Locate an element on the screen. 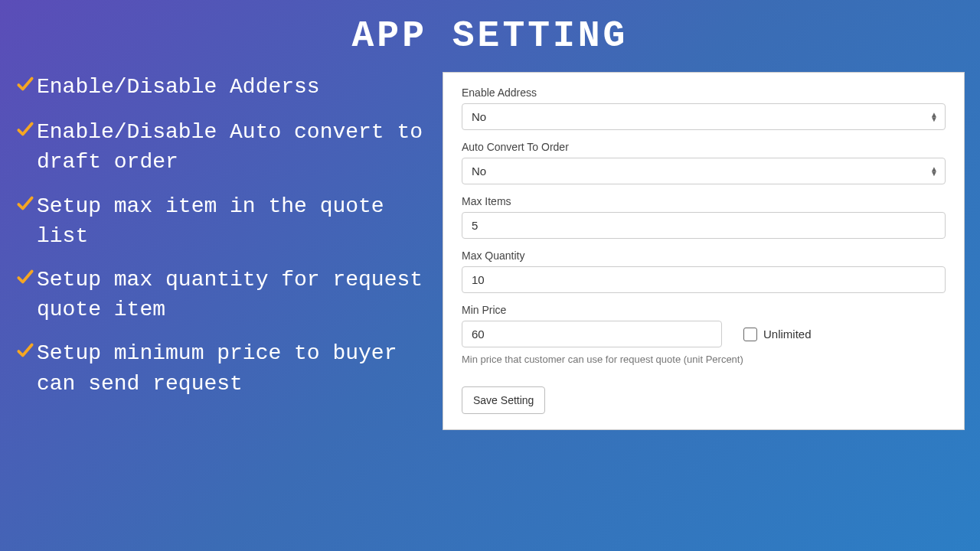  min-price-helper: Min price that customer can use for requ… is located at coordinates (704, 360).